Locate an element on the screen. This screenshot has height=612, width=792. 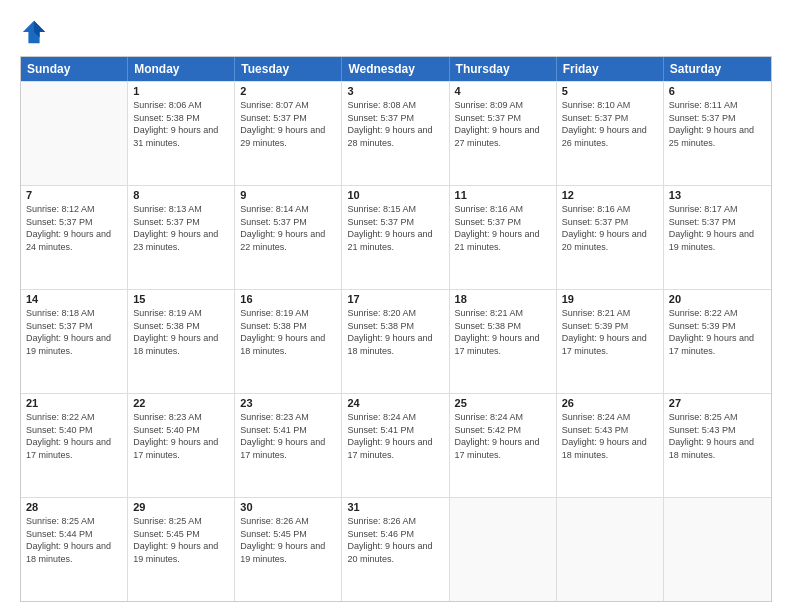
cell-sun-info: Sunrise: 8:18 AMSunset: 5:37 PMDaylight:… is located at coordinates (74, 332).